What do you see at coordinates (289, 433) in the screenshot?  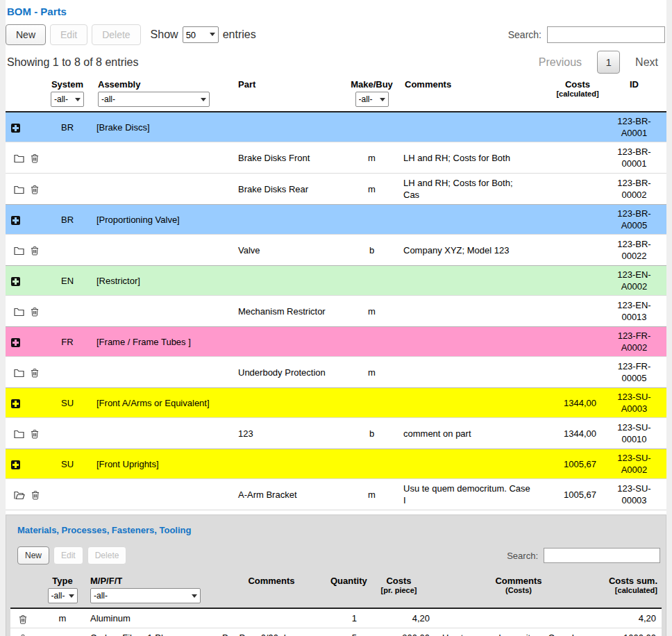 I see `cell-part: 123` at bounding box center [289, 433].